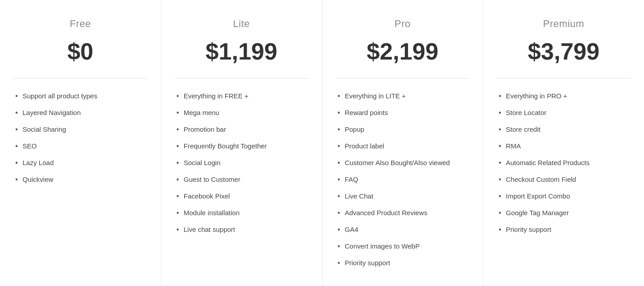  Describe the element at coordinates (80, 24) in the screenshot. I see `plan-name-free: Free` at that location.